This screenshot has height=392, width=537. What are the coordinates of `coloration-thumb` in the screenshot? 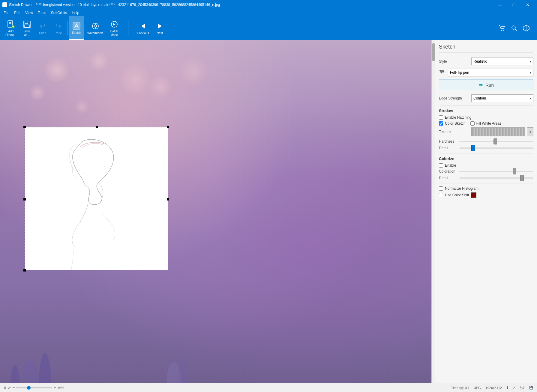 It's located at (514, 171).